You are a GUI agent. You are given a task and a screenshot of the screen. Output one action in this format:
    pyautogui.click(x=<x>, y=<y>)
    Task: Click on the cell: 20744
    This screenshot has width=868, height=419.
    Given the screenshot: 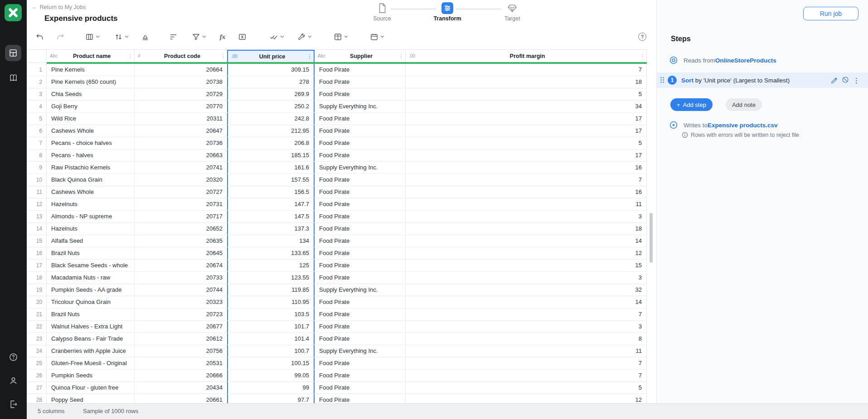 What is the action you would take?
    pyautogui.click(x=181, y=290)
    